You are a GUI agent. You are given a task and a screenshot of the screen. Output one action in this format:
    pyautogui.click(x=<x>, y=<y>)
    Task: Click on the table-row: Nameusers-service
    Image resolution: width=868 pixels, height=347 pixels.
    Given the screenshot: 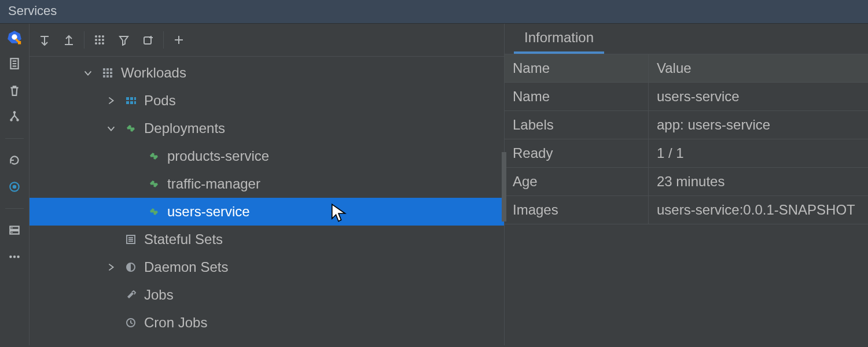 What is the action you would take?
    pyautogui.click(x=686, y=97)
    